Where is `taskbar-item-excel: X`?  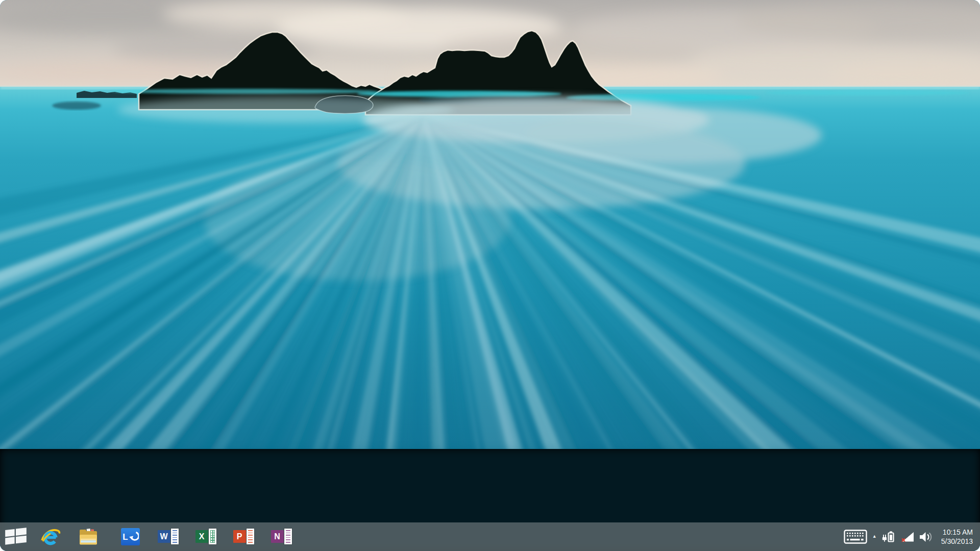
taskbar-item-excel: X is located at coordinates (206, 537).